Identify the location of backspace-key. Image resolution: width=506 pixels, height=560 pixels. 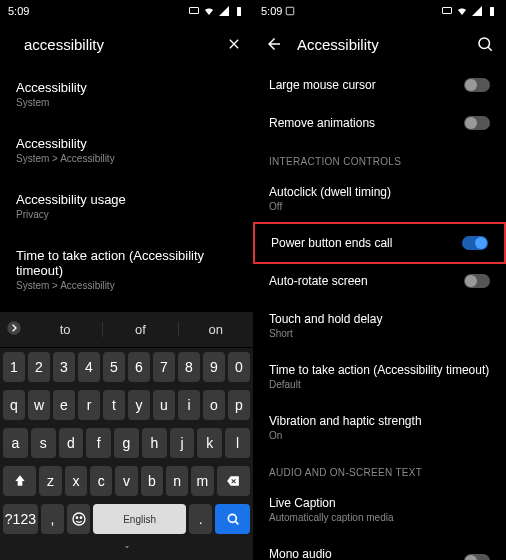
(234, 481).